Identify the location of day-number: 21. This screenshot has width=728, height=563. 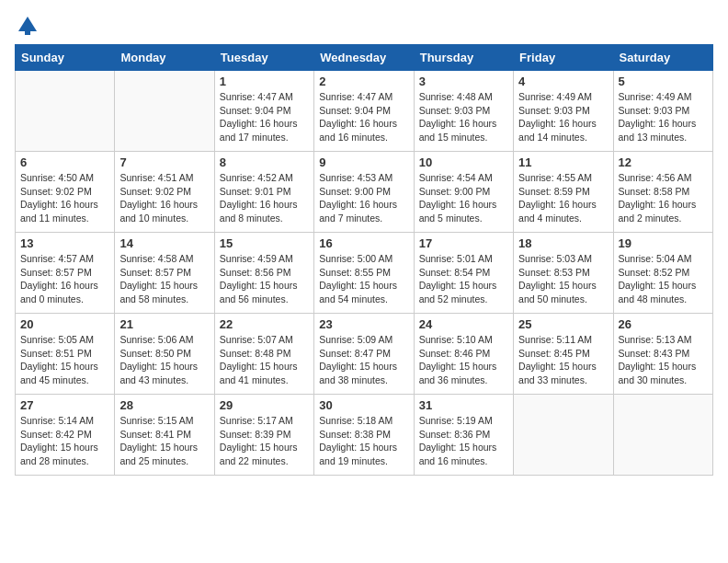
(164, 324).